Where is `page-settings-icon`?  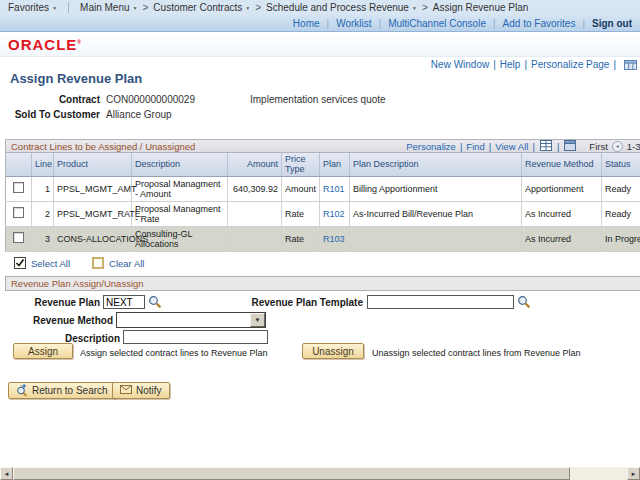 page-settings-icon is located at coordinates (628, 65).